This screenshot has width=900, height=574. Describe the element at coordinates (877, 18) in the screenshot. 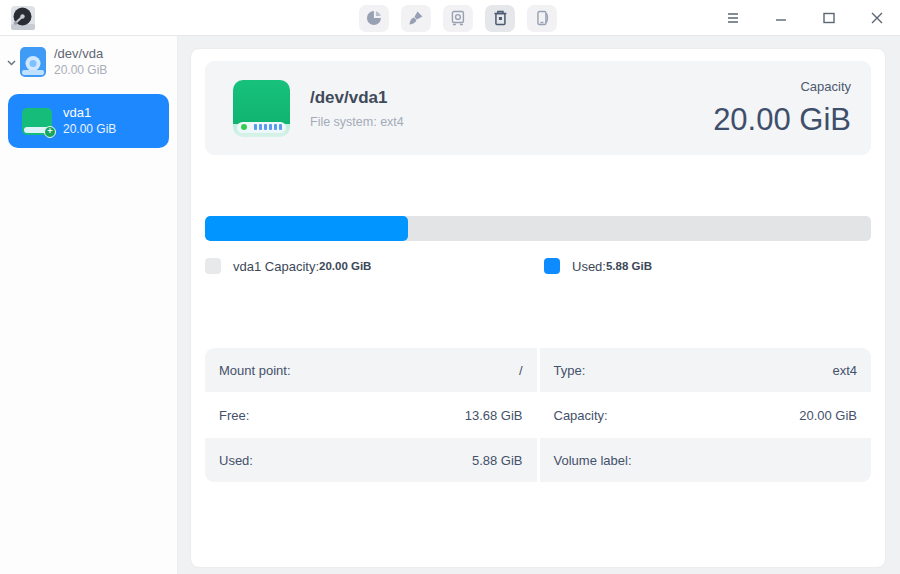

I see `close-icon` at that location.